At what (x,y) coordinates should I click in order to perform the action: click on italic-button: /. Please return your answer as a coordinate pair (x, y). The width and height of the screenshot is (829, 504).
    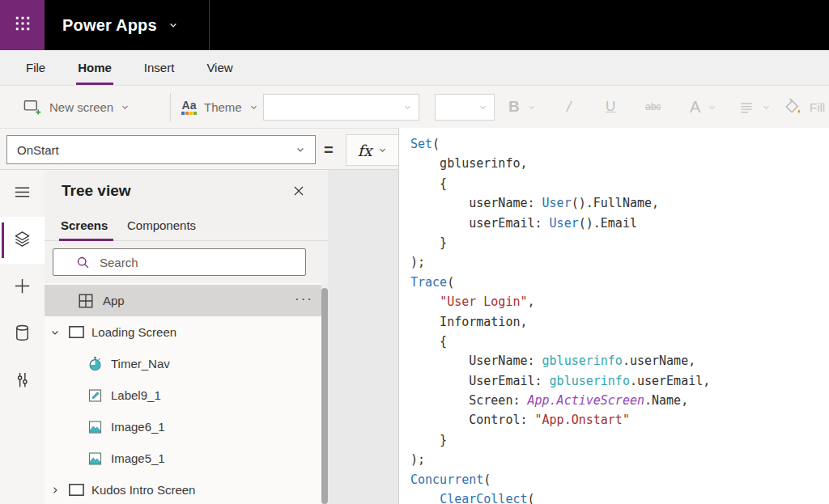
    Looking at the image, I should click on (568, 107).